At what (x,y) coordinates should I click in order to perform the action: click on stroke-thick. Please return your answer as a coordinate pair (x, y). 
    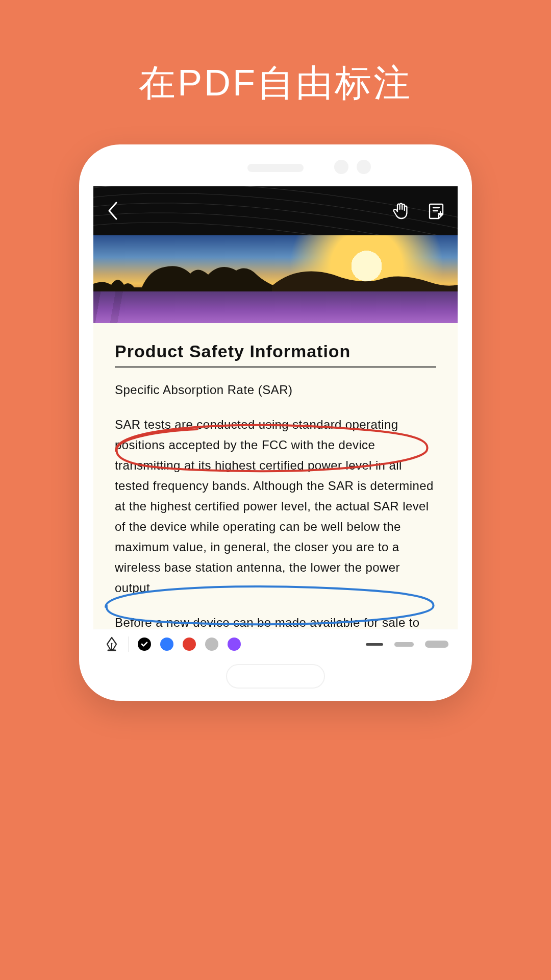
    Looking at the image, I should click on (437, 644).